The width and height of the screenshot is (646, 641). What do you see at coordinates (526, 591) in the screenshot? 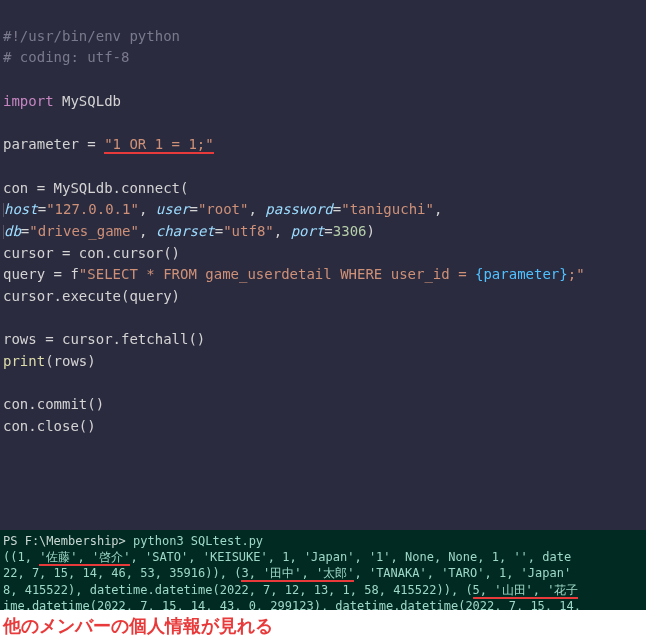
I see `out3b: 5, '山田', '花子` at bounding box center [526, 591].